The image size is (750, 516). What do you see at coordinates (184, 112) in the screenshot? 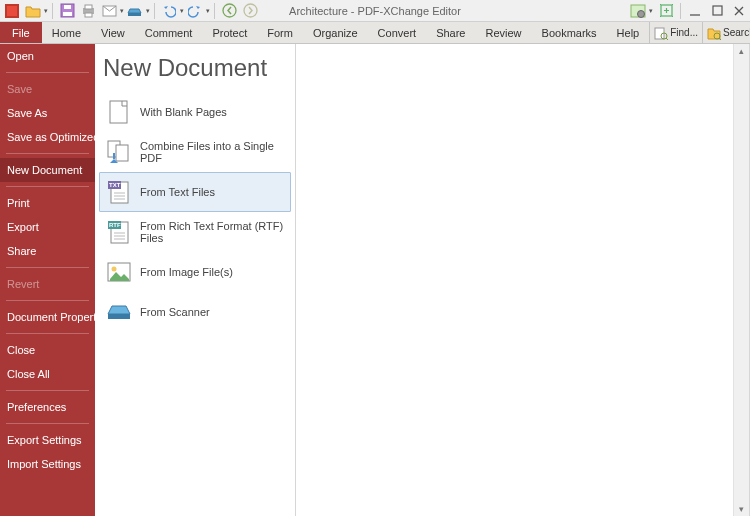
I see `option-label: With Blank Pages` at bounding box center [184, 112].